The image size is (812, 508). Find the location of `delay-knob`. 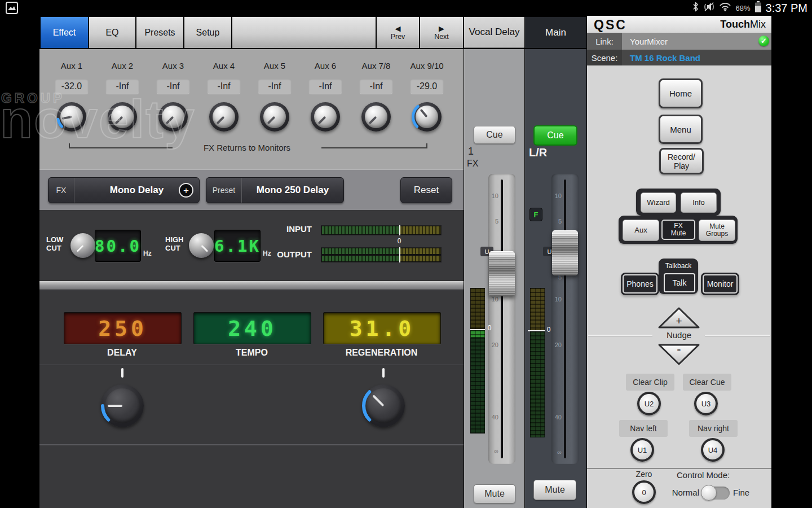

delay-knob is located at coordinates (122, 406).